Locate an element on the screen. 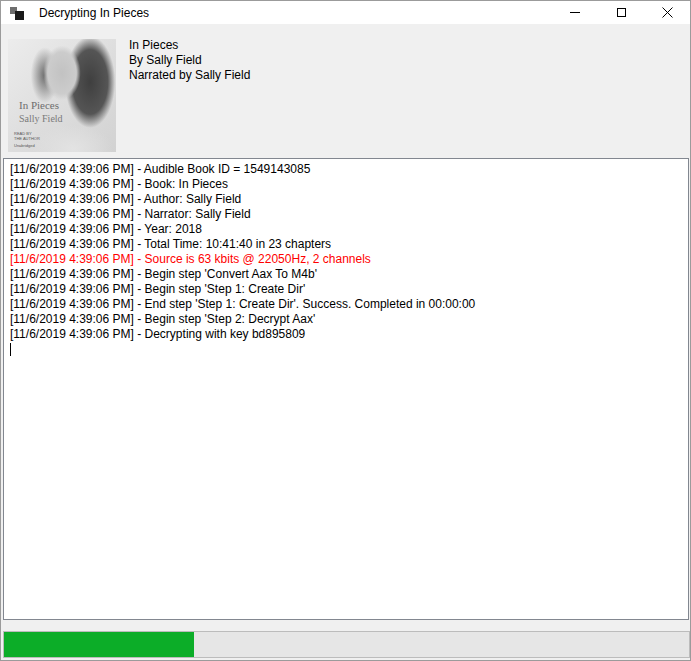 The height and width of the screenshot is (661, 691). maximize-button is located at coordinates (621, 12).